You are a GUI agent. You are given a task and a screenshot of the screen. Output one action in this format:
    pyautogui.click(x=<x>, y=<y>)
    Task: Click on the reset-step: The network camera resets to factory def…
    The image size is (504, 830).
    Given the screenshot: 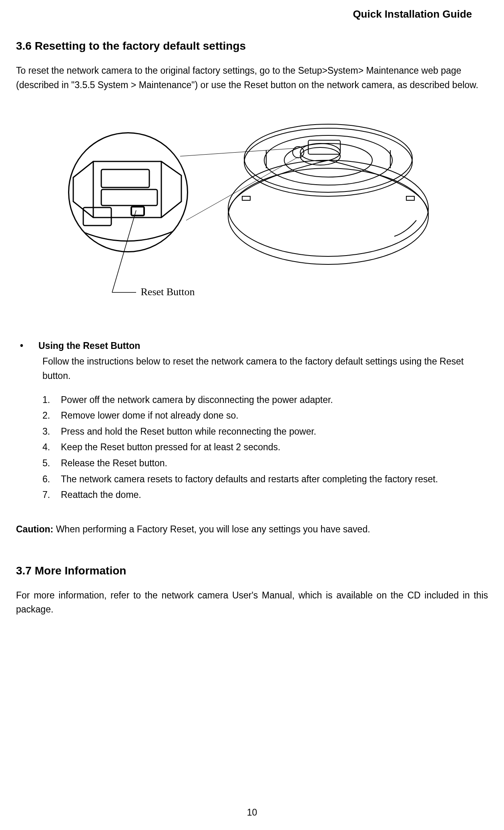 What is the action you would take?
    pyautogui.click(x=265, y=479)
    